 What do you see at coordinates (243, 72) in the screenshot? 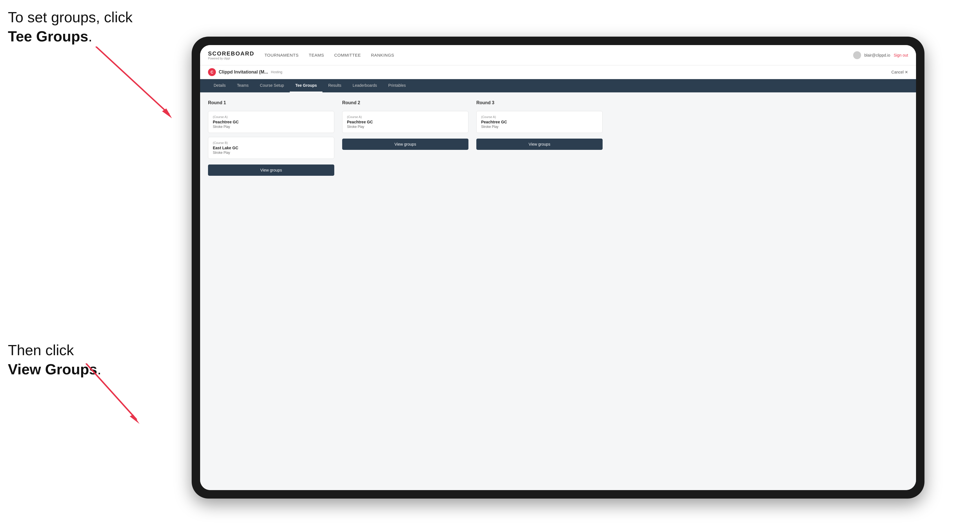
I see `tournament-title: Clippd Invitational (M...` at bounding box center [243, 72].